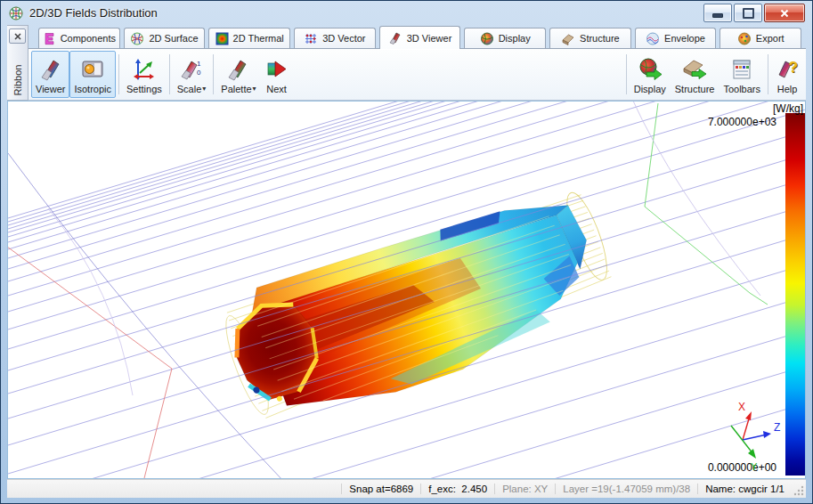  What do you see at coordinates (50, 39) in the screenshot?
I see `components-icon` at bounding box center [50, 39].